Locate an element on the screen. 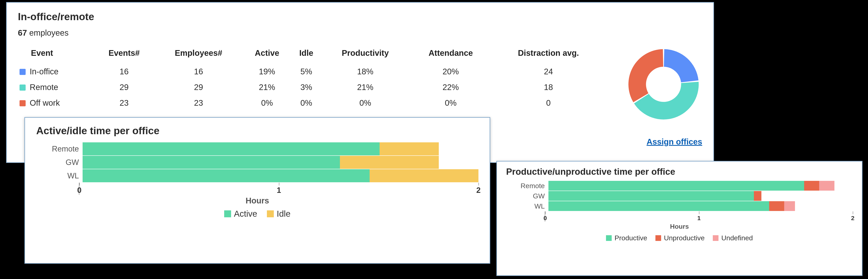 This screenshot has height=279, width=868. legend-label: Active is located at coordinates (245, 214).